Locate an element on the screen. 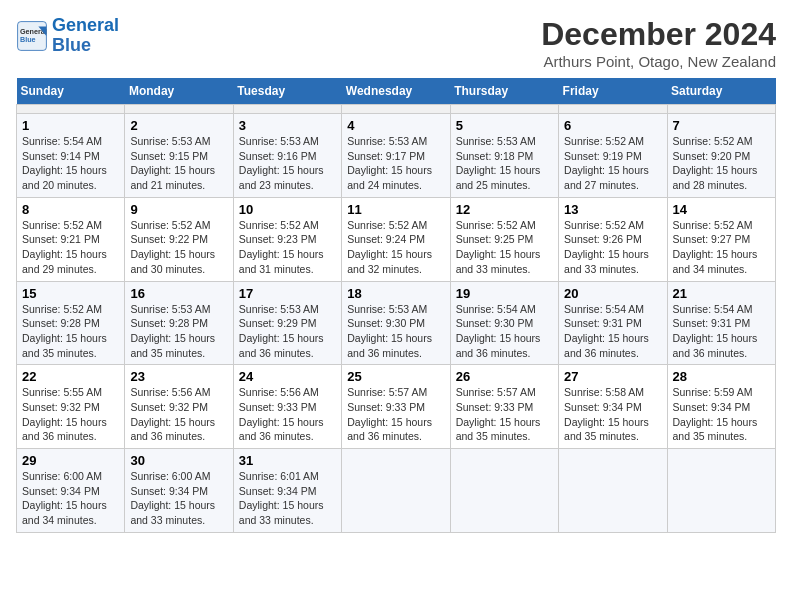 The width and height of the screenshot is (792, 612). location-title: Arthurs Point, Otago, New Zealand is located at coordinates (658, 62).